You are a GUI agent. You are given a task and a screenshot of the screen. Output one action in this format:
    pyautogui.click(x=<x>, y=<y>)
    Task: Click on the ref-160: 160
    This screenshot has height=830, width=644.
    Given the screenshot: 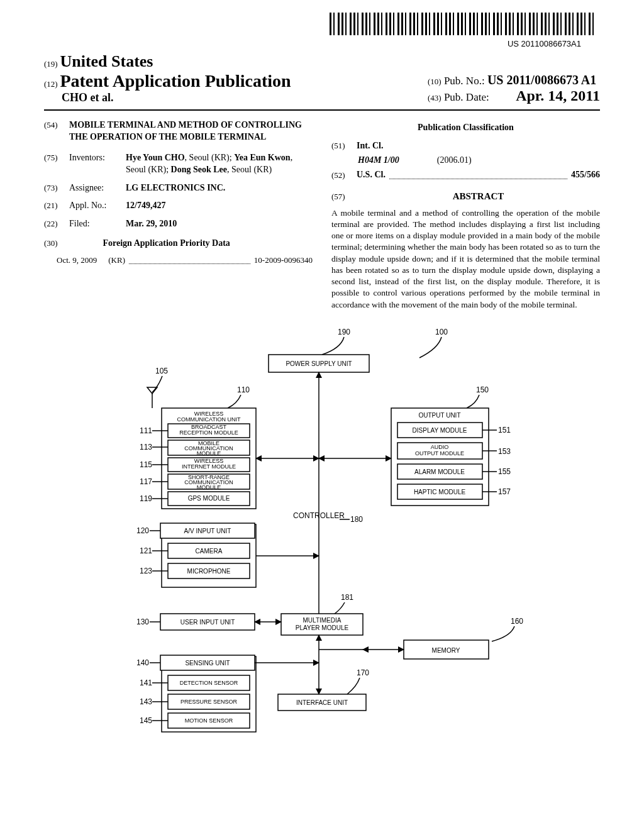 What is the action you would take?
    pyautogui.click(x=517, y=621)
    